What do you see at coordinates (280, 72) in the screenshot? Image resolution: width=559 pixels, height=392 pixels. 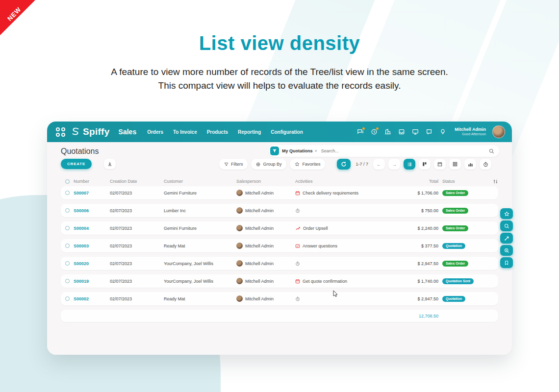 I see `subtitle-line-1: A feature to view more number of records…` at bounding box center [280, 72].